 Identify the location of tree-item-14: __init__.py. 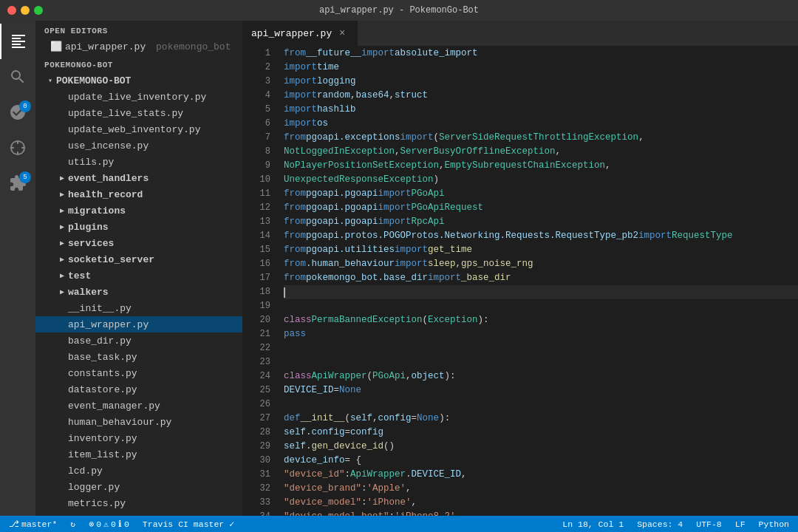
(139, 308).